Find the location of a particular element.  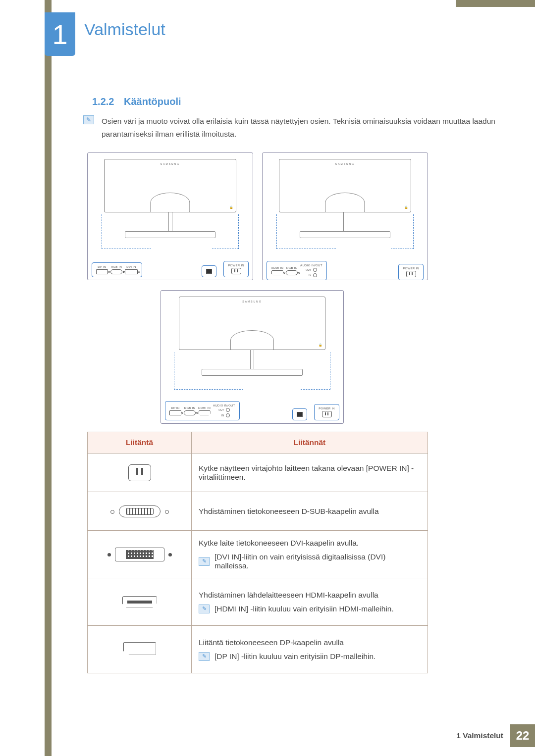

row-text: Liitäntä tietokoneeseen DP-kaapelin avul… is located at coordinates (310, 643).